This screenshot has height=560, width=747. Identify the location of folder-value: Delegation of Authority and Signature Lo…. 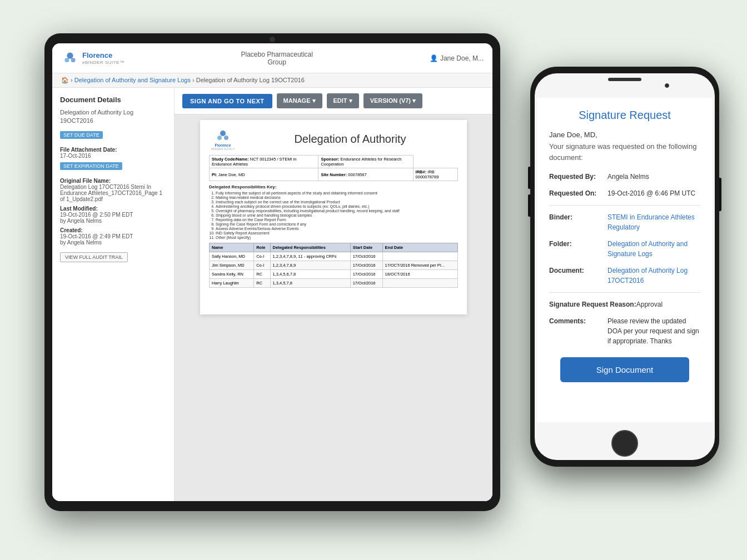
(654, 249).